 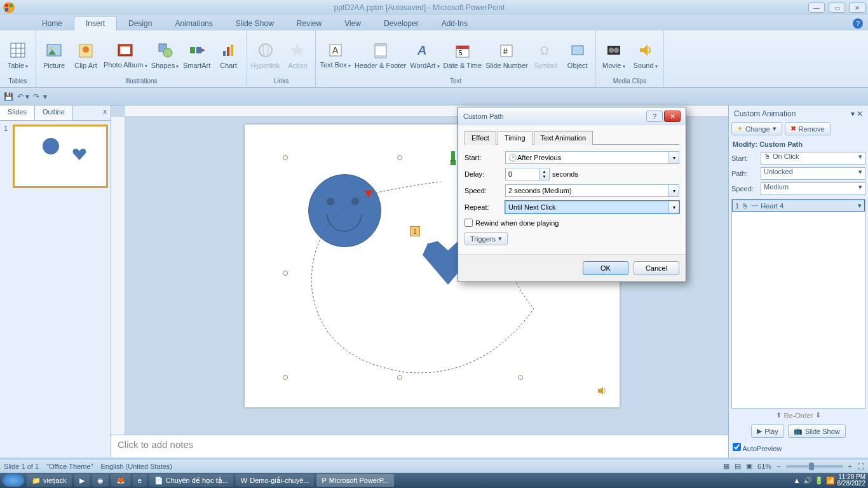 What do you see at coordinates (422, 50) in the screenshot?
I see `svg-text: A` at bounding box center [422, 50].